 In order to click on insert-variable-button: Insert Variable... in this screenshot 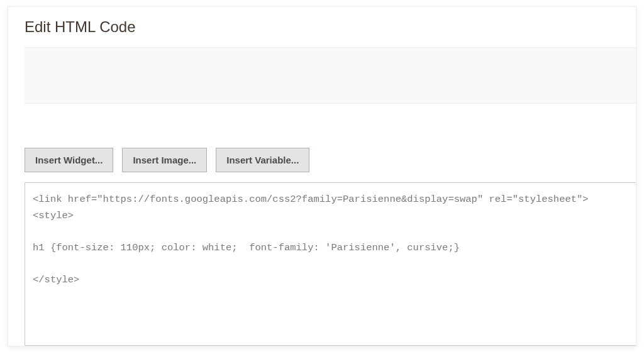, I will do `click(263, 160)`.